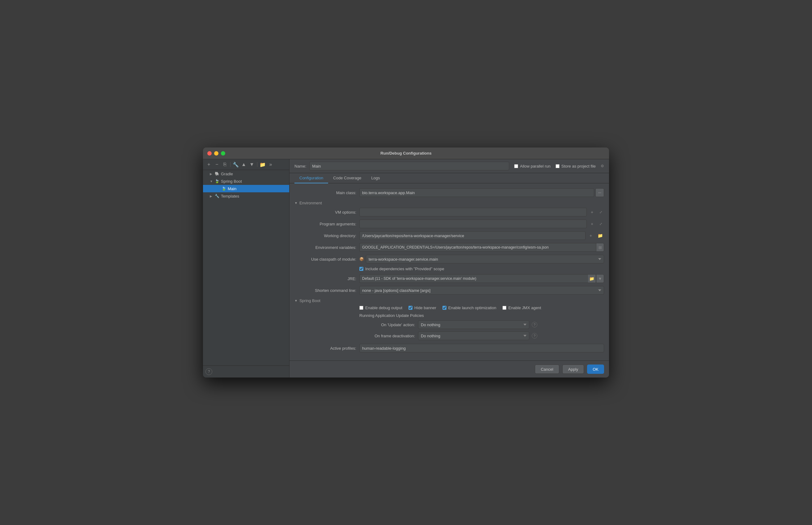  I want to click on working-dir-folder-icon: 📁, so click(600, 236).